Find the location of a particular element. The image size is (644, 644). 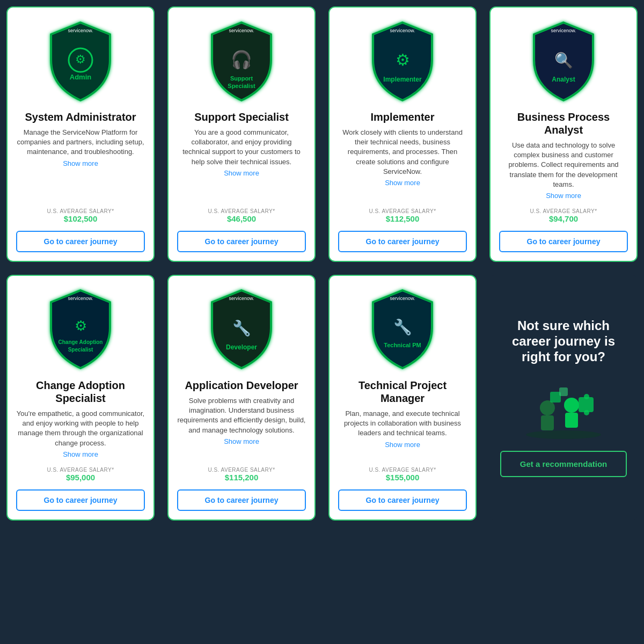

card-title-techpm: Technical Project Manager is located at coordinates (402, 392).